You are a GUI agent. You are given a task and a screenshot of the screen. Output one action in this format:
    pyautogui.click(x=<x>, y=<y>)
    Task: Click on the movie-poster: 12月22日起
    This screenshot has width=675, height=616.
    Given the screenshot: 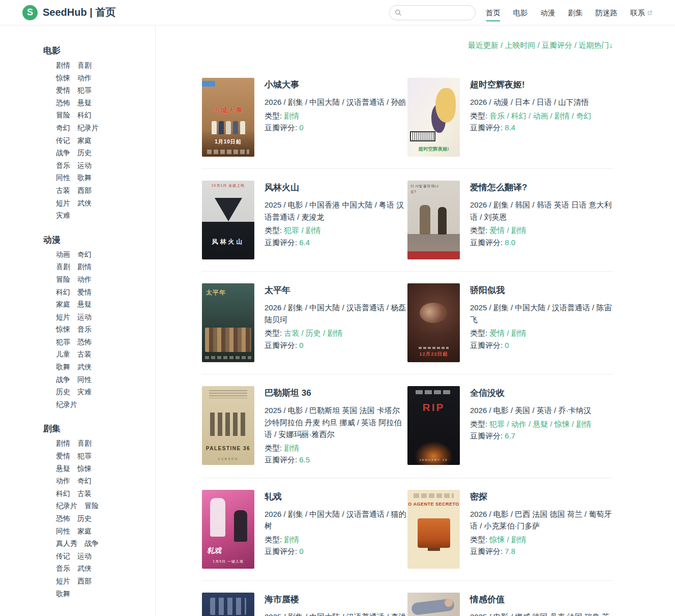 What is the action you would take?
    pyautogui.click(x=433, y=322)
    